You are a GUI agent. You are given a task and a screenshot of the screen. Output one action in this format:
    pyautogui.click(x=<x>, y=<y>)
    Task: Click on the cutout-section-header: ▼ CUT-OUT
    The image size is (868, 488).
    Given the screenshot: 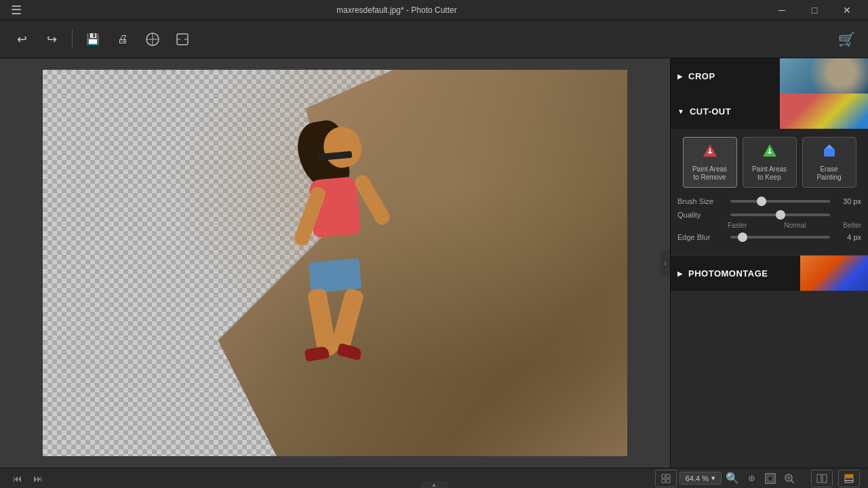 What is the action you would take?
    pyautogui.click(x=769, y=111)
    